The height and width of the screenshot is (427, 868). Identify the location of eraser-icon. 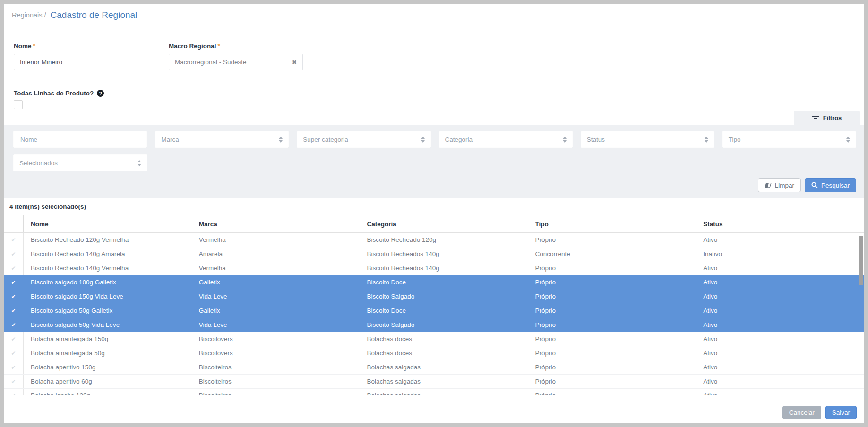
(768, 185).